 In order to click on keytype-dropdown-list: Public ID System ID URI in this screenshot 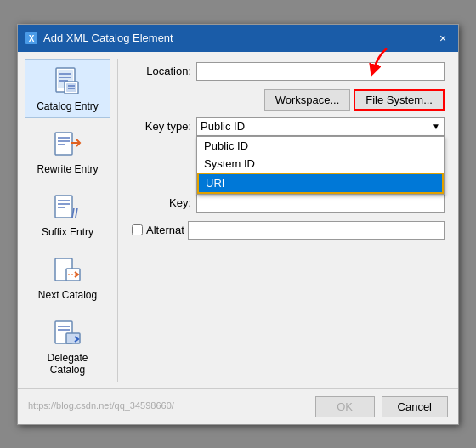, I will do `click(320, 165)`.